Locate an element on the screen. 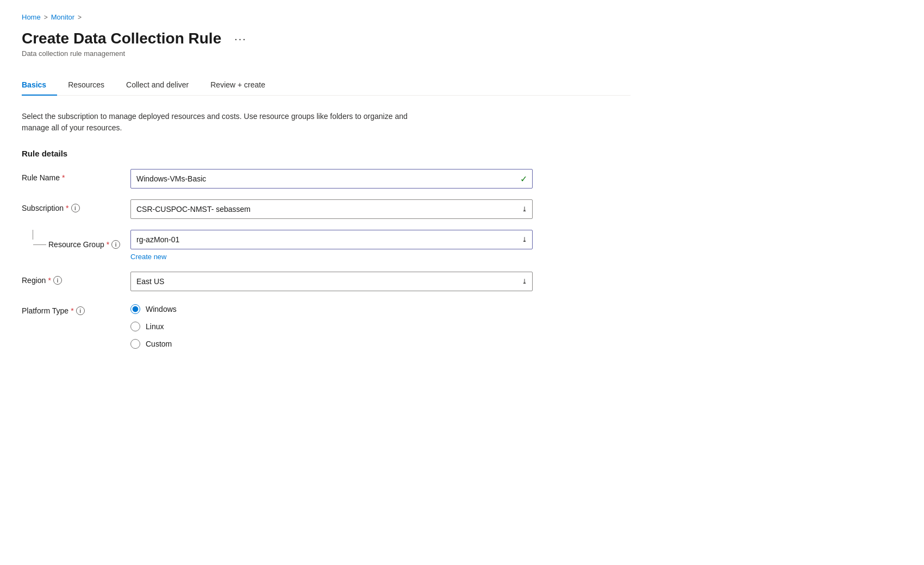 Image resolution: width=924 pixels, height=565 pixels. rule-name-group: Rule Name * ✓ is located at coordinates (326, 179).